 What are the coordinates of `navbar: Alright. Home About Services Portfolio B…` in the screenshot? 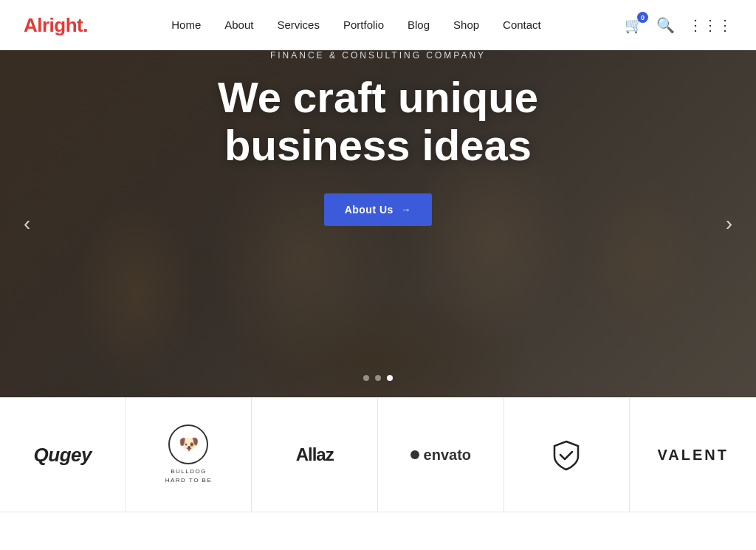 It's located at (378, 25).